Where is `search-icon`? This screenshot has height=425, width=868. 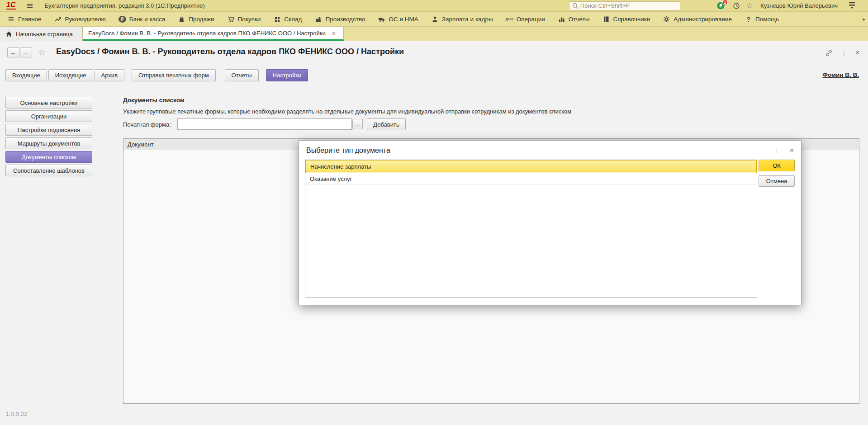 search-icon is located at coordinates (575, 6).